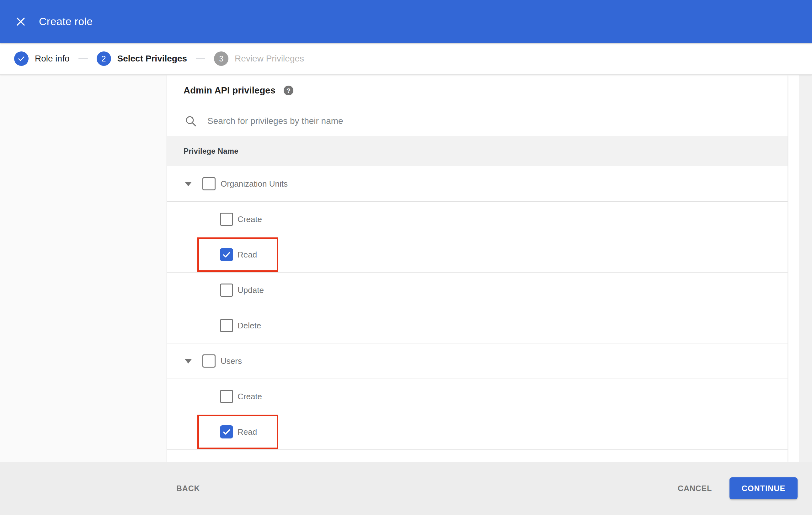  What do you see at coordinates (104, 59) in the screenshot?
I see `step-number-circle: 2` at bounding box center [104, 59].